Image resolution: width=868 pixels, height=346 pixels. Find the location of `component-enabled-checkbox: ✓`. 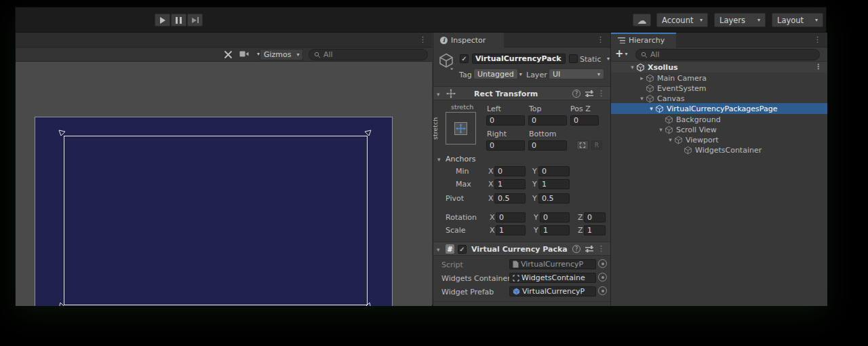

component-enabled-checkbox: ✓ is located at coordinates (462, 250).